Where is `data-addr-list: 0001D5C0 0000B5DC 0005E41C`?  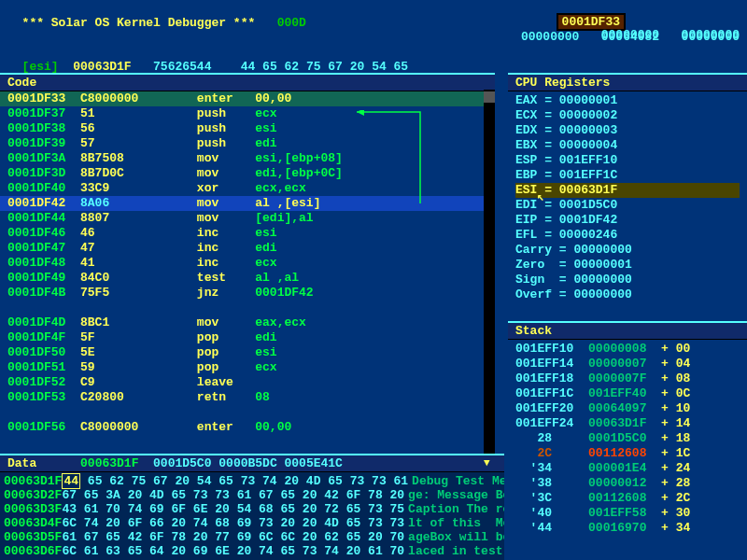
data-addr-list: 0001D5C0 0000B5DC 0005E41C is located at coordinates (248, 463).